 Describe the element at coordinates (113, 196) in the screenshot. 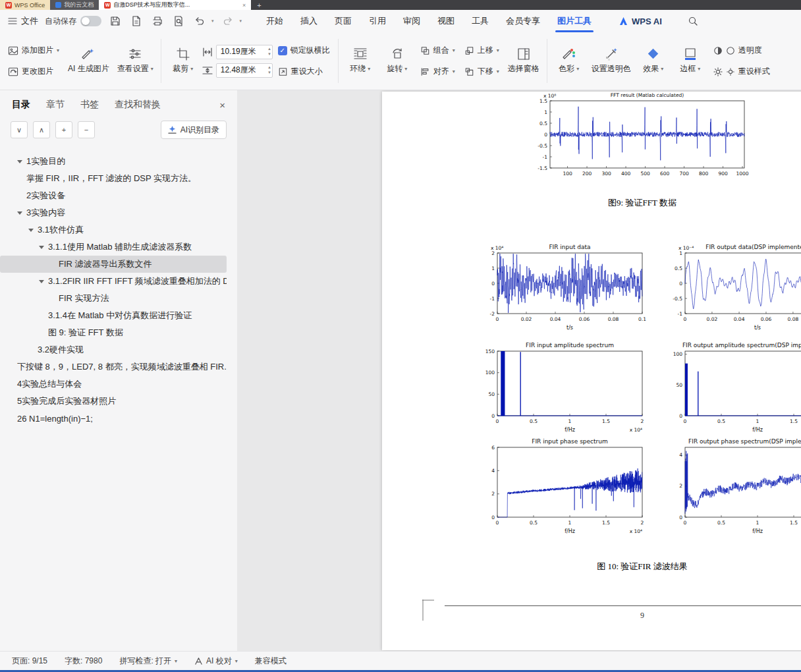

I see `outline-item: 2实验设备` at that location.